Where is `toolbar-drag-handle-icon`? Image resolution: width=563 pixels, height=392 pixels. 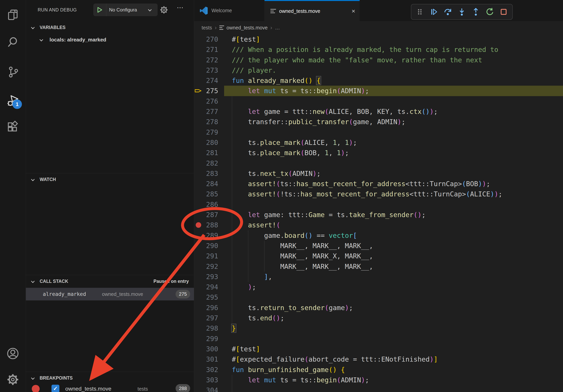
toolbar-drag-handle-icon is located at coordinates (420, 12).